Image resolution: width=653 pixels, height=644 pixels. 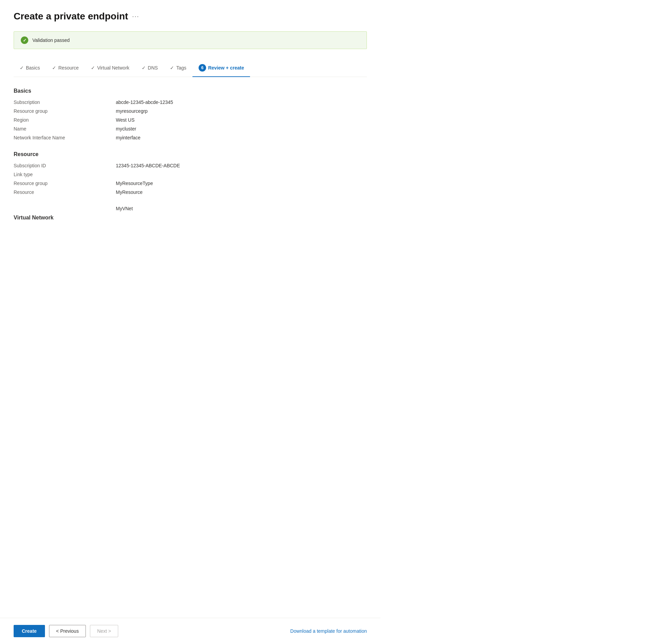 What do you see at coordinates (136, 16) in the screenshot?
I see `title-ellipsis: ···` at bounding box center [136, 16].